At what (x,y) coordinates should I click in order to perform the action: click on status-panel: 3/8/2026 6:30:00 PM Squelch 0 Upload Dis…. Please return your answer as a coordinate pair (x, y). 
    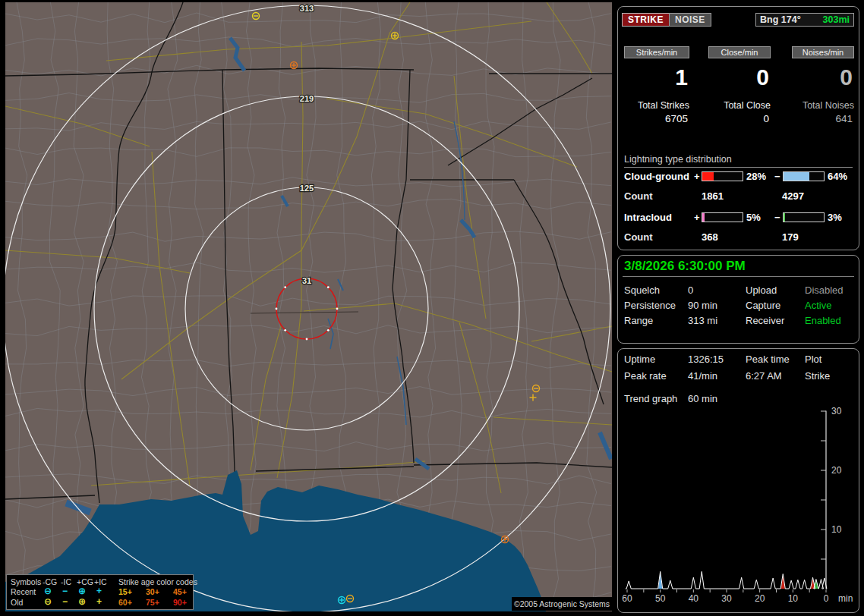
    Looking at the image, I should click on (738, 299).